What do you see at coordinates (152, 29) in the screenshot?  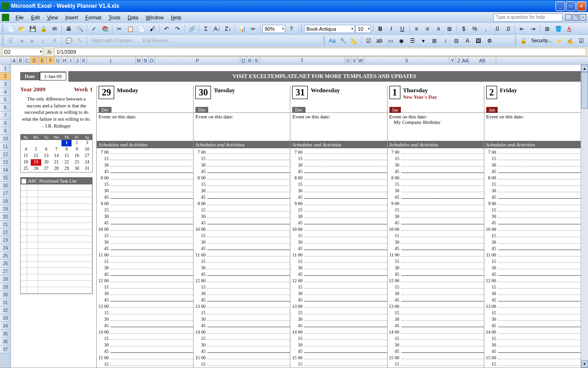 I see `format-painter-icon: 🖌` at bounding box center [152, 29].